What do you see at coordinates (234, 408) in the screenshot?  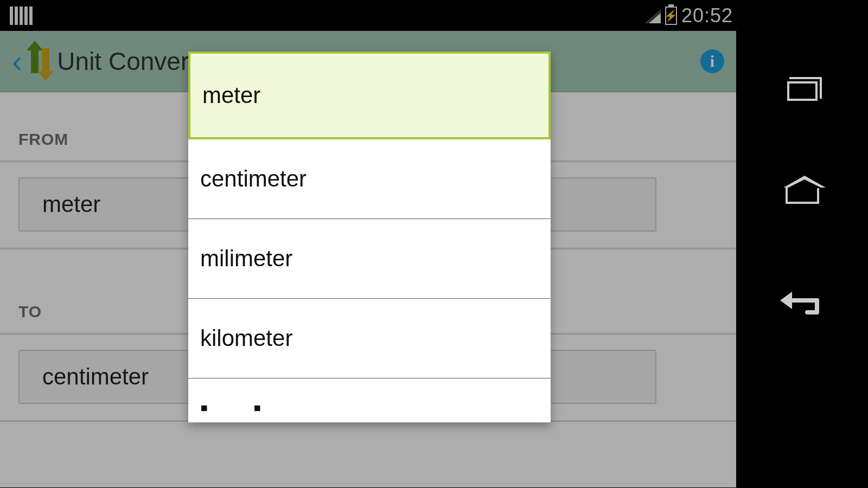 I see `unit-option-label: ▪ ▪` at bounding box center [234, 408].